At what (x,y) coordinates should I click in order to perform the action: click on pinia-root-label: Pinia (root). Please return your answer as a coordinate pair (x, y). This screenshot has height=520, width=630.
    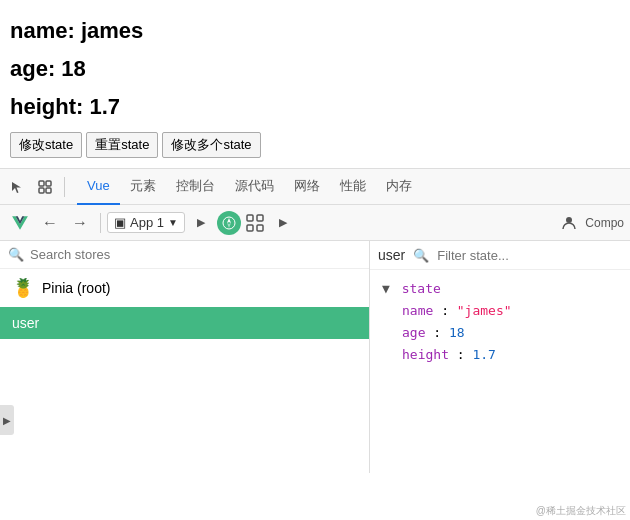
    Looking at the image, I should click on (76, 288).